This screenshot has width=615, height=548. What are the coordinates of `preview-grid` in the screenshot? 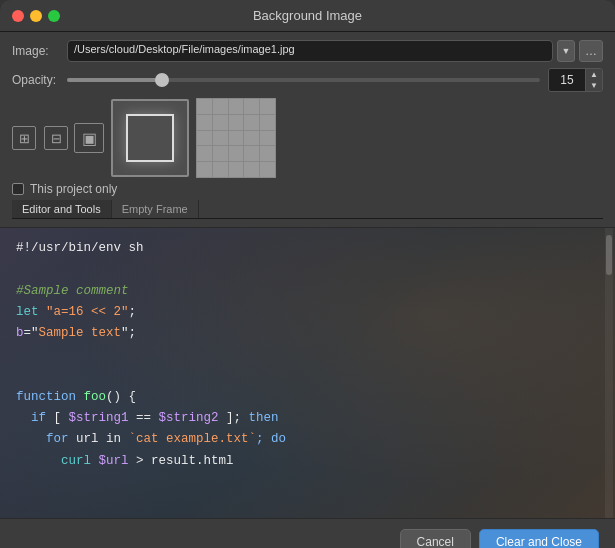 It's located at (236, 138).